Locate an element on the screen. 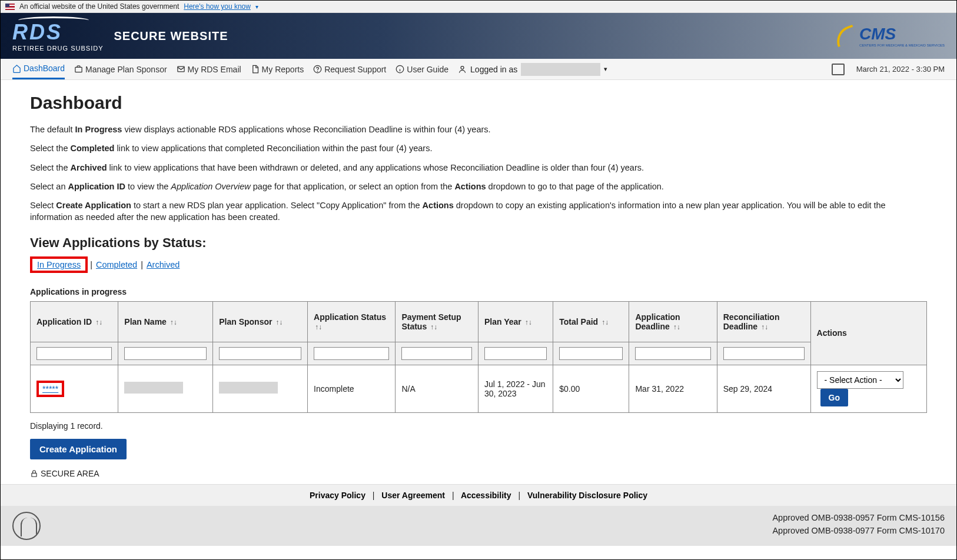  filter-plan-sponsor is located at coordinates (260, 354).